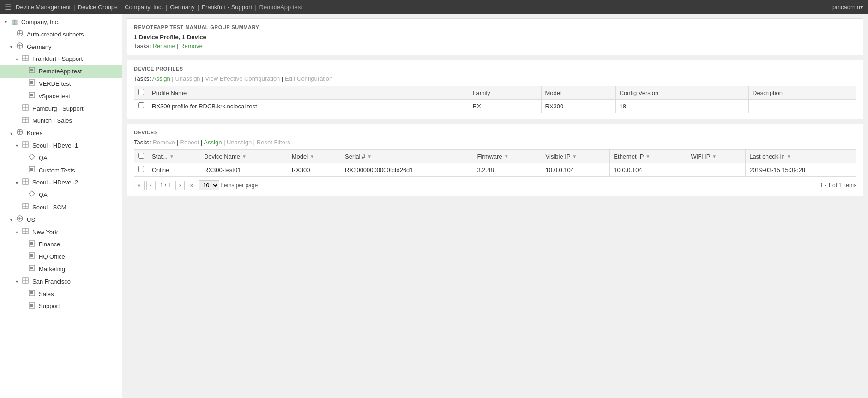  What do you see at coordinates (49, 244) in the screenshot?
I see `tree-label-finance: Finance` at bounding box center [49, 244].